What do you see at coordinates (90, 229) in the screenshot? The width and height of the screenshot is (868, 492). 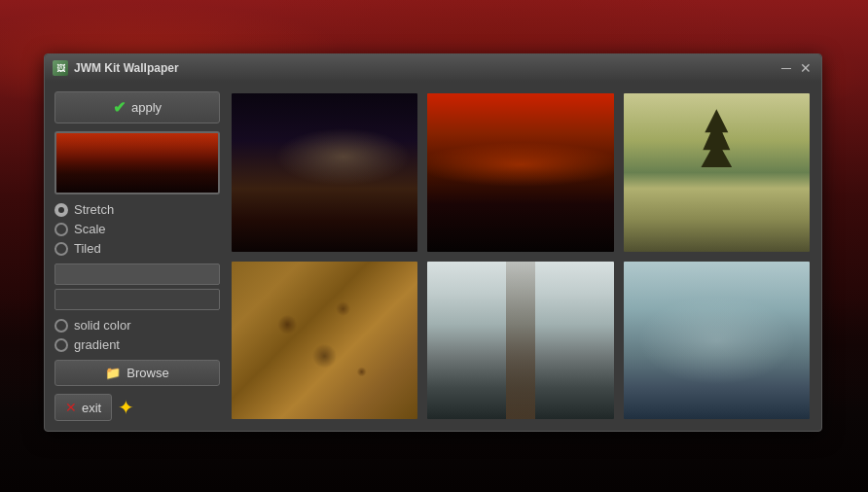 I see `scale-label: Scale` at bounding box center [90, 229].